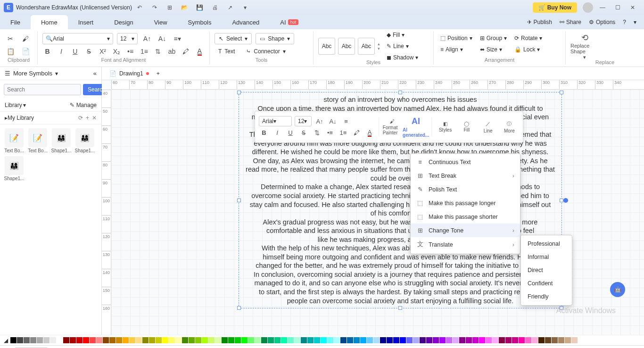 Image resolution: width=644 pixels, height=348 pixels. What do you see at coordinates (155, 8) in the screenshot?
I see `redo-icon: ↷` at bounding box center [155, 8].